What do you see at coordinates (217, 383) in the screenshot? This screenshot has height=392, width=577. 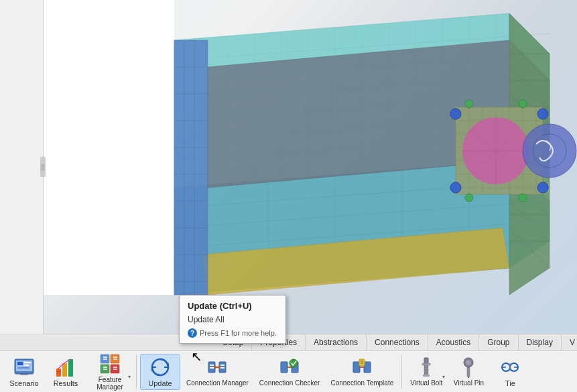 I see `connection-manager-label: Connection Manager` at bounding box center [217, 383].